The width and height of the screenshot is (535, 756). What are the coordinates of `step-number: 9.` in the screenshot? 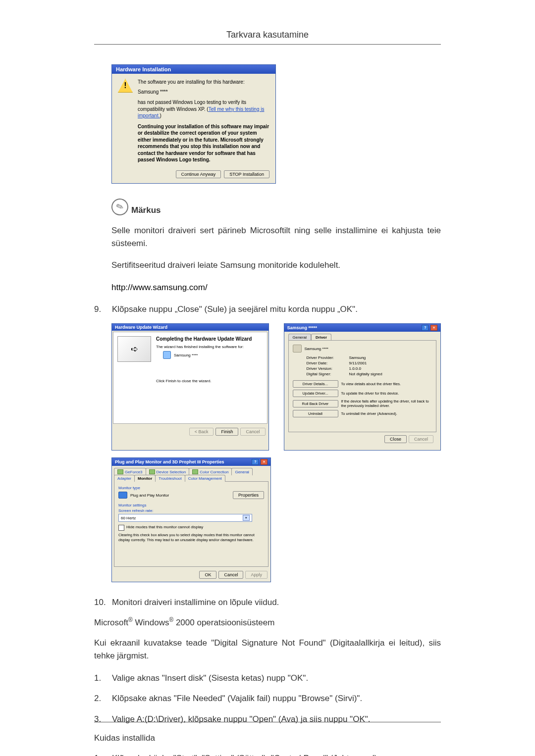 It's located at (99, 309).